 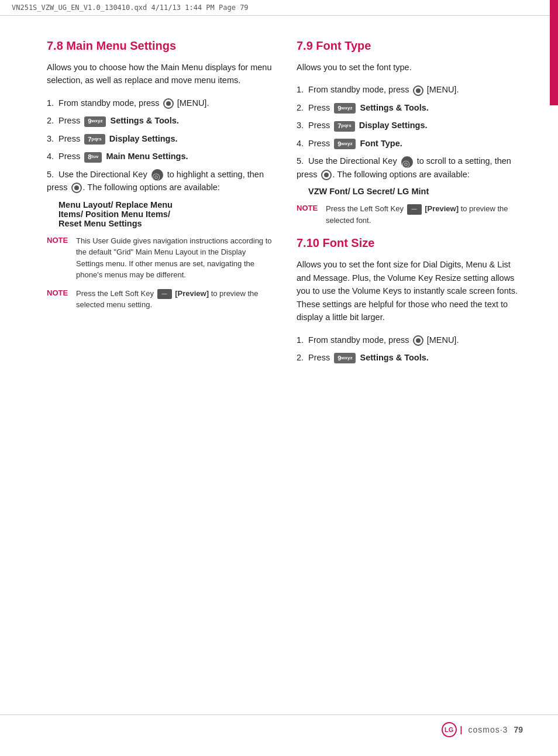 What do you see at coordinates (160, 103) in the screenshot?
I see `step-78-1: 1. From standby mode, press [MENU].` at bounding box center [160, 103].